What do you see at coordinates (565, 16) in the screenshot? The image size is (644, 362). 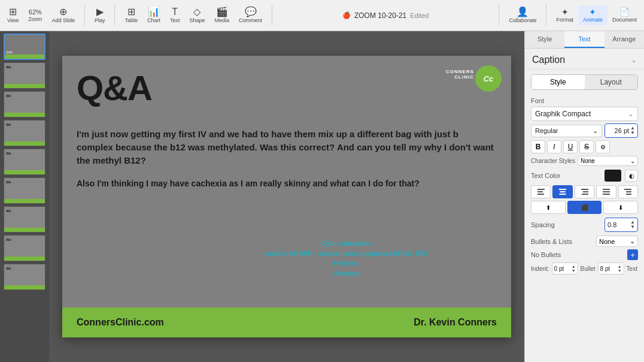 I see `format-button: ✦ Format` at bounding box center [565, 16].